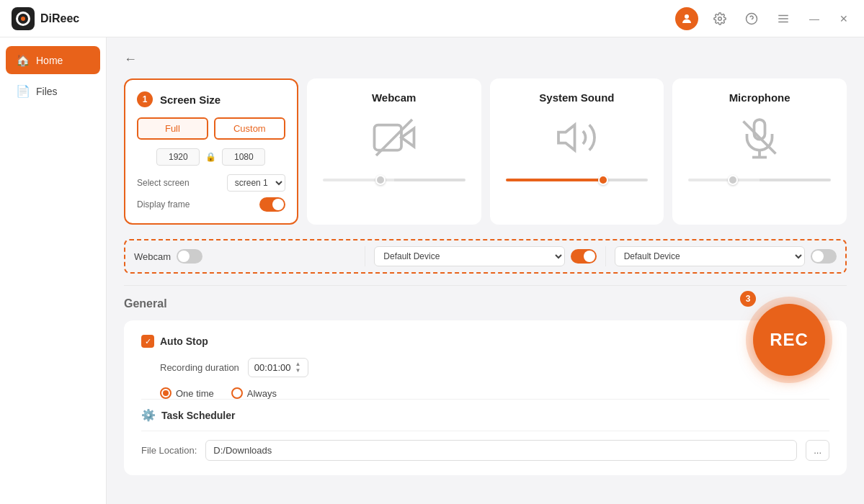  What do you see at coordinates (783, 19) in the screenshot?
I see `menu-icon` at bounding box center [783, 19].